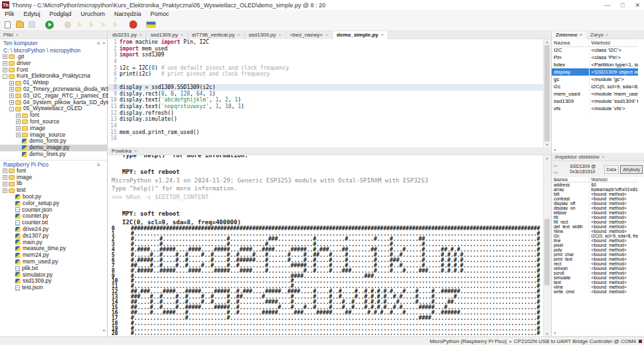 This screenshot has height=345, width=644. I want to click on variable-row: i2cI2C(0, scl=9, sda=8, fre, so click(595, 86).